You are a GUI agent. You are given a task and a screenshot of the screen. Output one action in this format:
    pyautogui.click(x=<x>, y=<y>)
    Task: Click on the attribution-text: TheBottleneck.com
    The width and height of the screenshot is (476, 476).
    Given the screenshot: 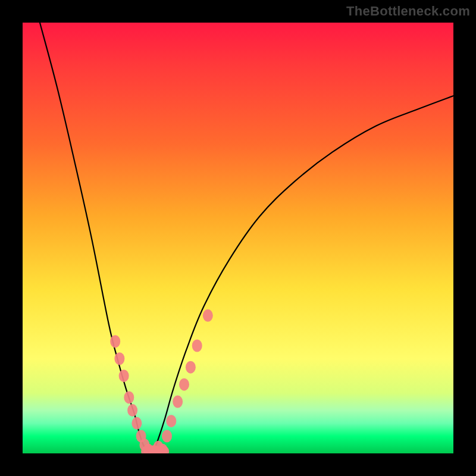 What is the action you would take?
    pyautogui.click(x=408, y=11)
    